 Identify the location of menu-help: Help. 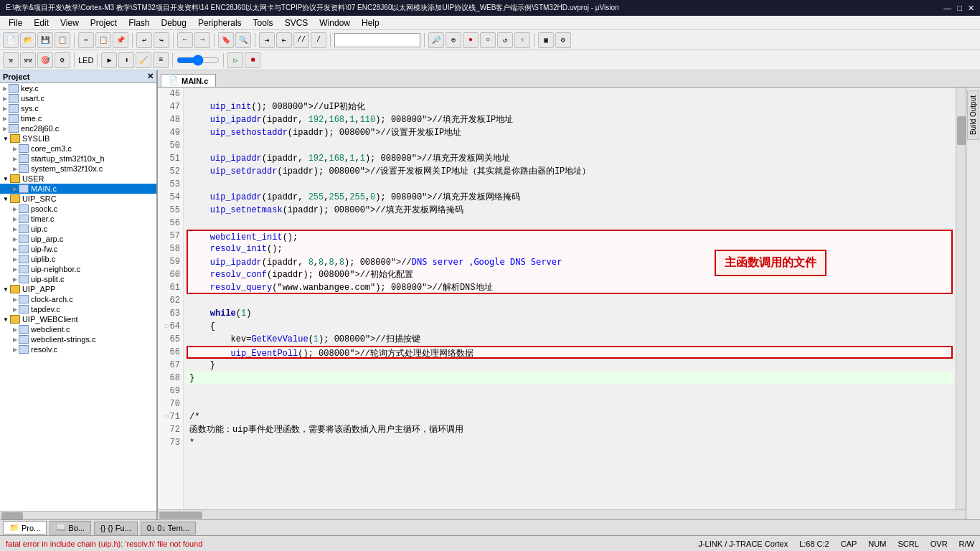
(370, 23).